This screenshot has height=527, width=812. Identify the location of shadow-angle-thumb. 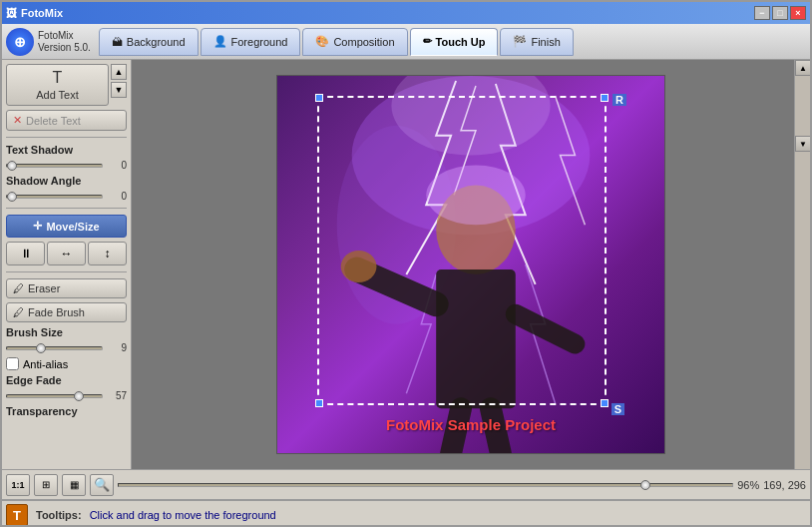
(12, 197).